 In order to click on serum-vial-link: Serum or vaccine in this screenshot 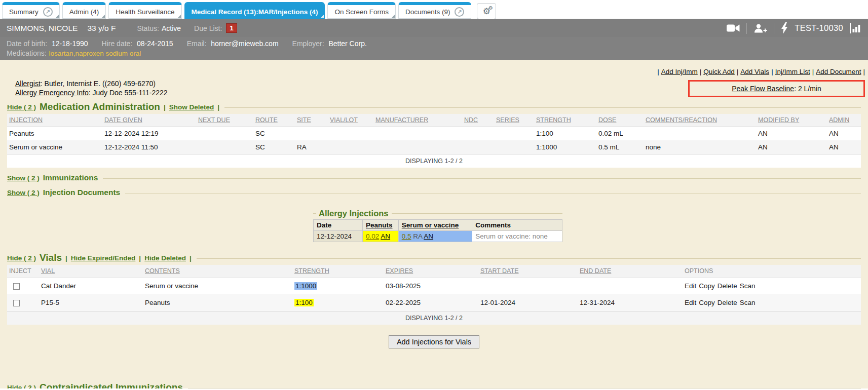, I will do `click(431, 225)`.